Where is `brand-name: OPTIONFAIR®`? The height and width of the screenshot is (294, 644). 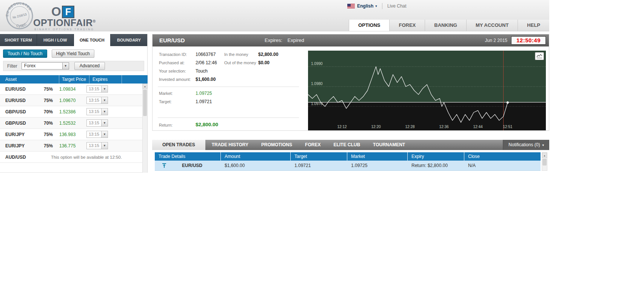
brand-name: OPTIONFAIR® is located at coordinates (65, 23).